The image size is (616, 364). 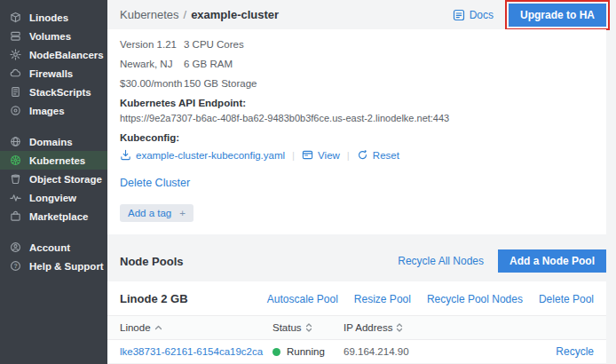 I want to click on api-endpoint-label: Kubernetes API Endpoint:, so click(x=357, y=103).